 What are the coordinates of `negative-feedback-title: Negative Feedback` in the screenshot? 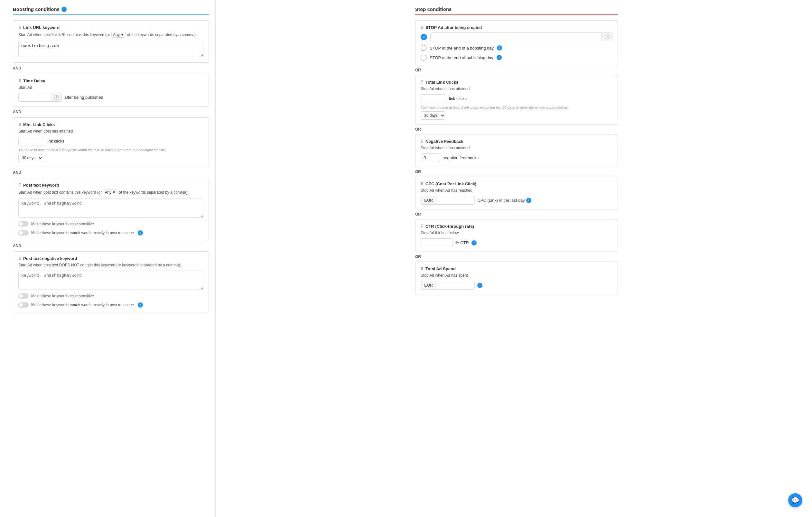 It's located at (444, 142).